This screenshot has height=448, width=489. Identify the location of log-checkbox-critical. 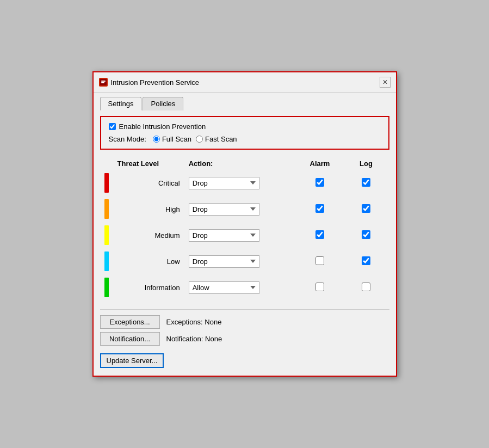
(366, 182).